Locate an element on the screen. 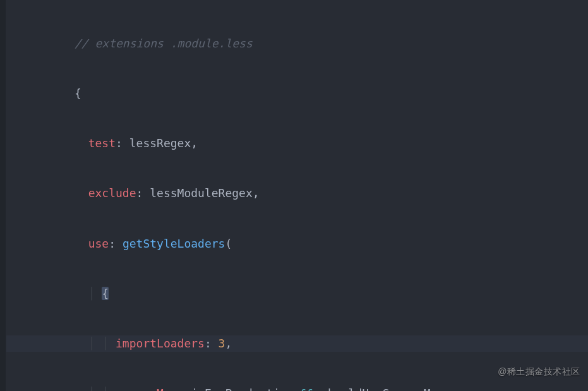 The width and height of the screenshot is (588, 391). code-line: use: getStyleLoaders( is located at coordinates (297, 244).